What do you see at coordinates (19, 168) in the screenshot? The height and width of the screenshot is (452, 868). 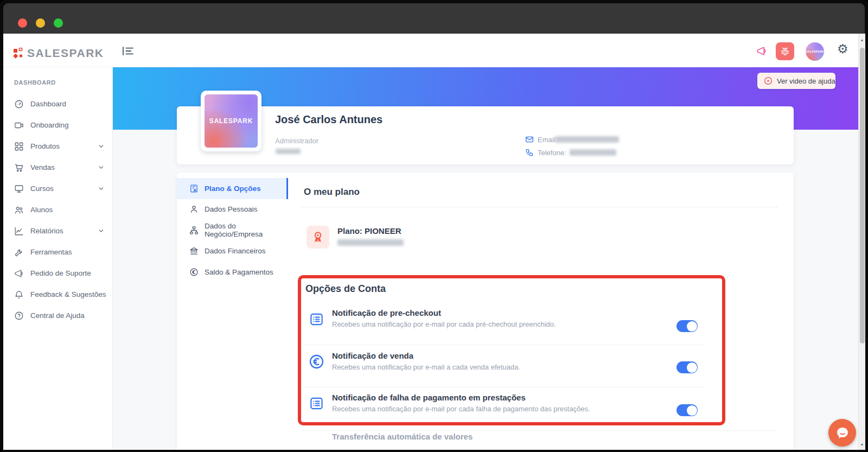 I see `cart-icon` at bounding box center [19, 168].